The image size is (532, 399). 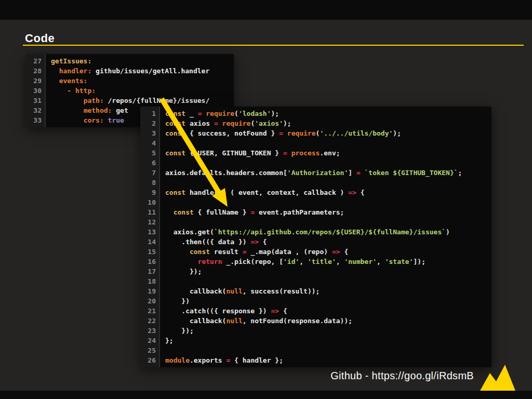 I want to click on code-text: cors: true, so click(x=85, y=121).